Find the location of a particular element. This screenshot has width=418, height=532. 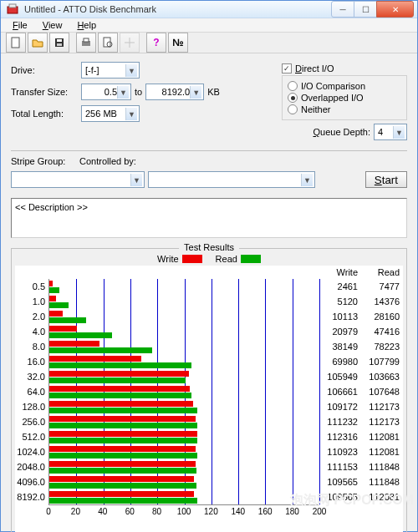

help-button: ? is located at coordinates (156, 43).